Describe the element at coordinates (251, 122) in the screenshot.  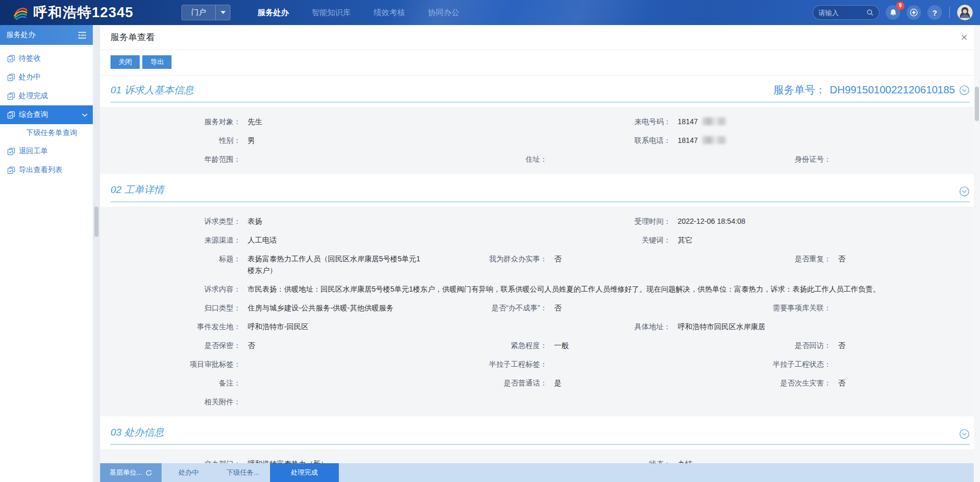
I see `field-value: 先生` at that location.